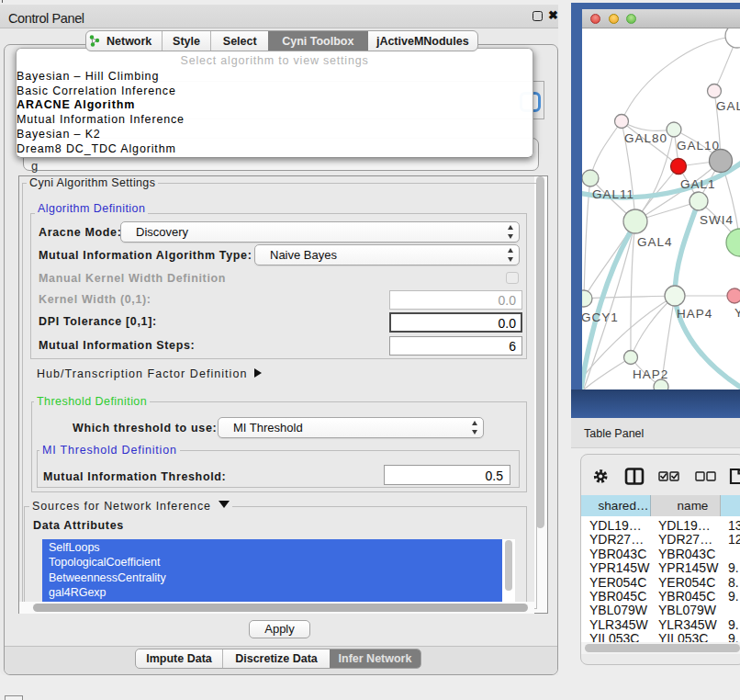 The width and height of the screenshot is (740, 700). Describe the element at coordinates (600, 318) in the screenshot. I see `svg-text: GCY1` at that location.